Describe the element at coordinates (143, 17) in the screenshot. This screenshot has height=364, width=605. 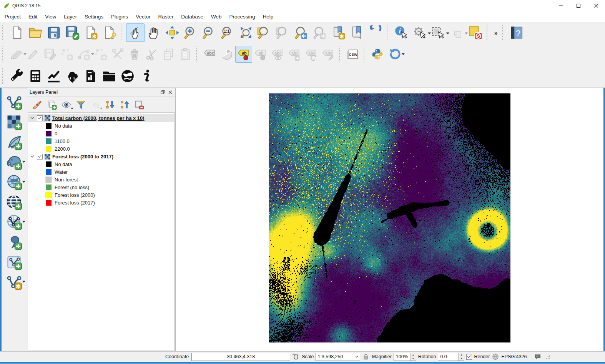
I see `menu-vector: Vector` at that location.